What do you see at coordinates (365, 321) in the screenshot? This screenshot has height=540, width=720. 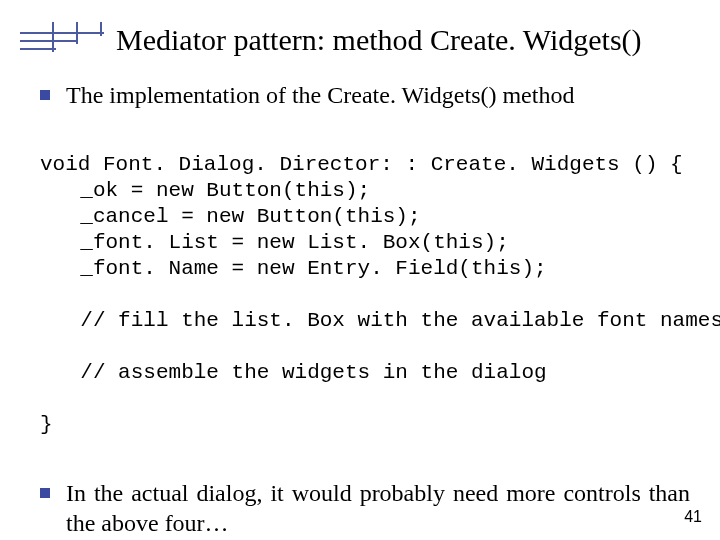 I see `code-comment: // fill the list. Box with the available…` at bounding box center [365, 321].